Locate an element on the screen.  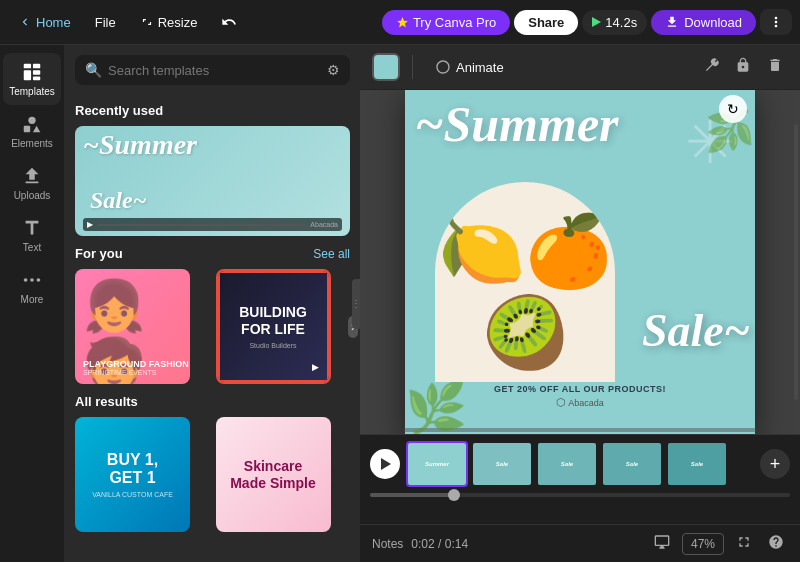
see-all-button: See all is located at coordinates (332, 254).